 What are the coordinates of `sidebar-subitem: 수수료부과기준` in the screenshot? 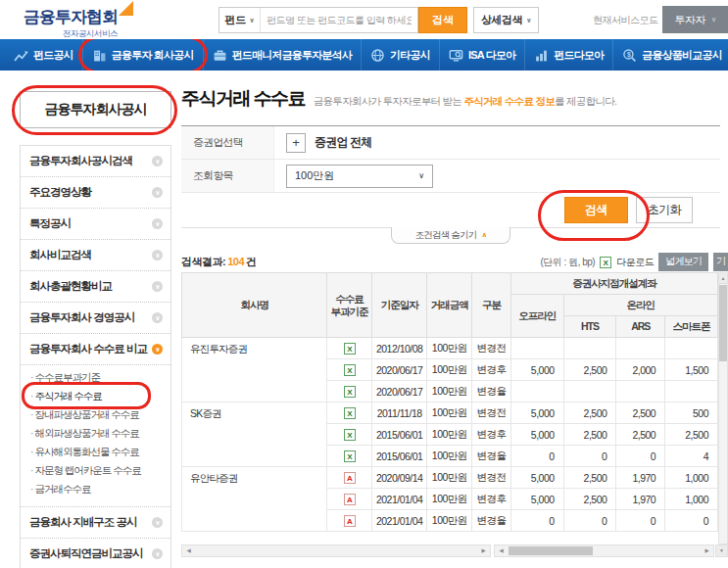 It's located at (96, 378).